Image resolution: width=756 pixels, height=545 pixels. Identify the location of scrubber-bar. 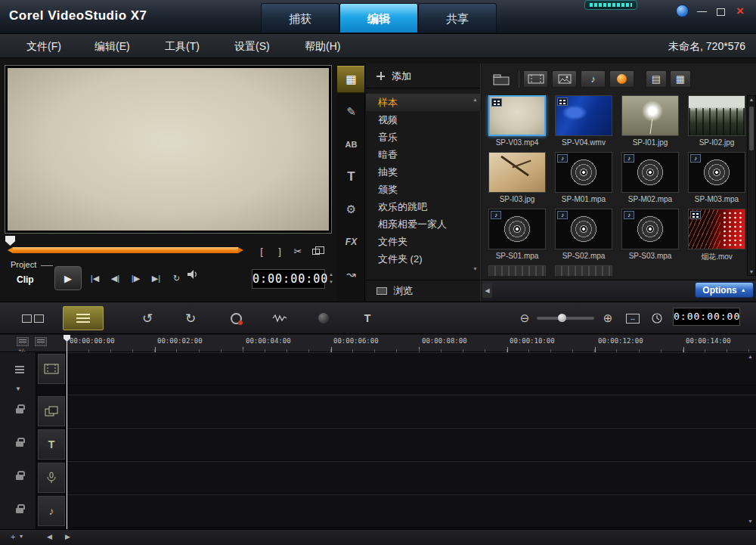
(125, 250).